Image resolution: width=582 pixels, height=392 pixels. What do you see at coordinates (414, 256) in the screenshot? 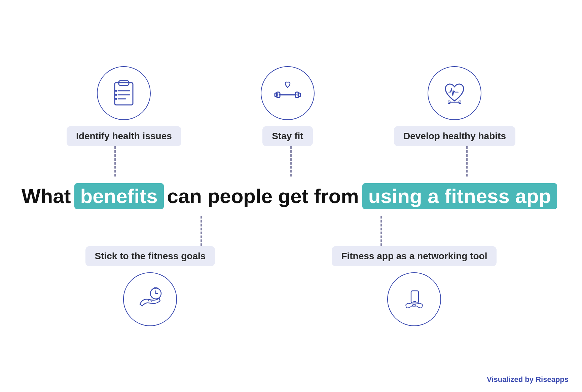
I see `fitness-networking-label: Fitness app as a networking tool` at bounding box center [414, 256].